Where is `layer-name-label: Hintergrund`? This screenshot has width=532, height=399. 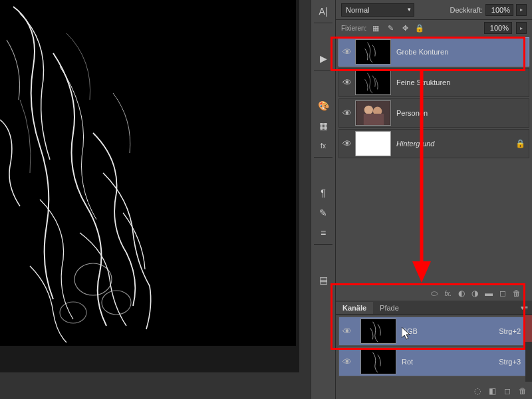 layer-name-label: Hintergrund is located at coordinates (456, 144).